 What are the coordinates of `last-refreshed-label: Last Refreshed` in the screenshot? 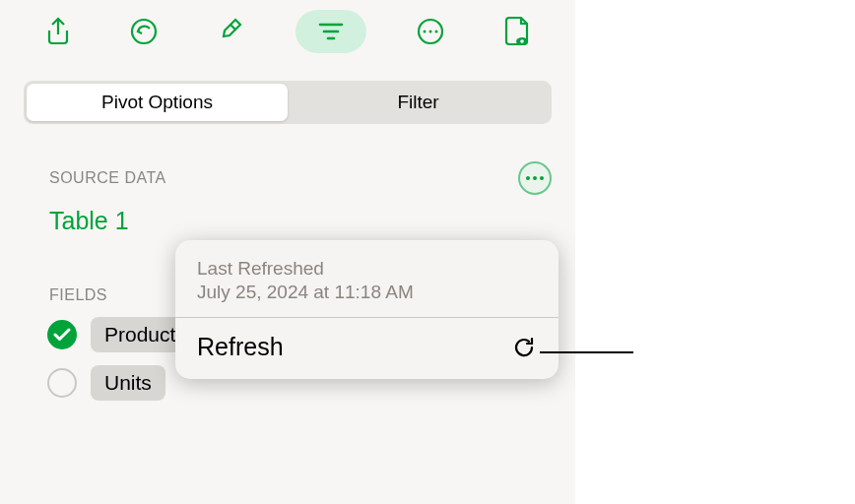 It's located at (366, 269).